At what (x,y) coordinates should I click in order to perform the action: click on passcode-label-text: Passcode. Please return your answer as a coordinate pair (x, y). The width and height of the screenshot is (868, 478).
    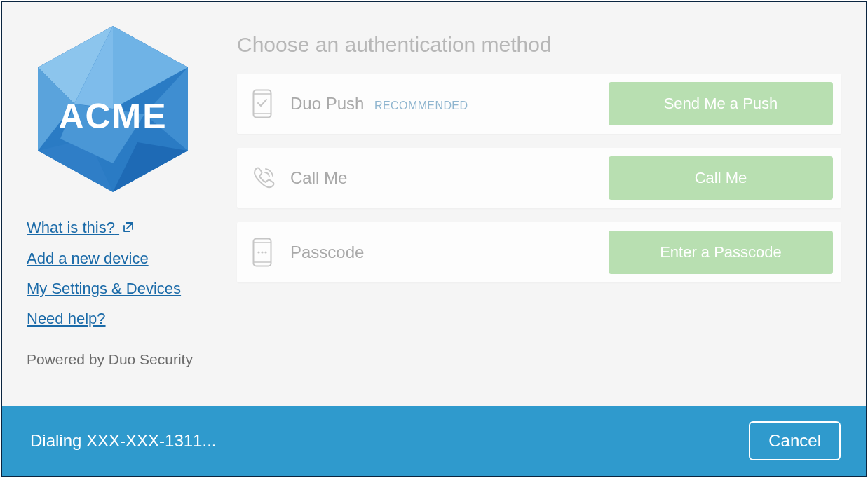
    Looking at the image, I should click on (449, 252).